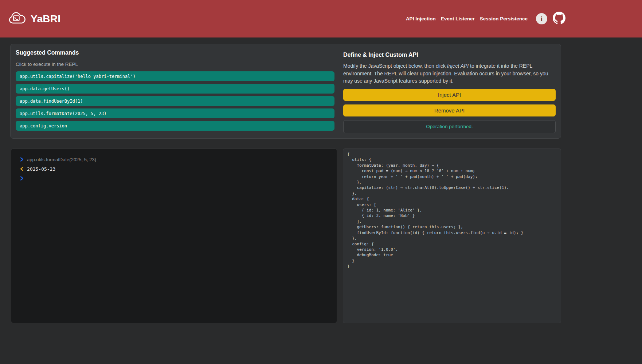 The width and height of the screenshot is (642, 364). Describe the element at coordinates (174, 178) in the screenshot. I see `repl-input-line` at that location.